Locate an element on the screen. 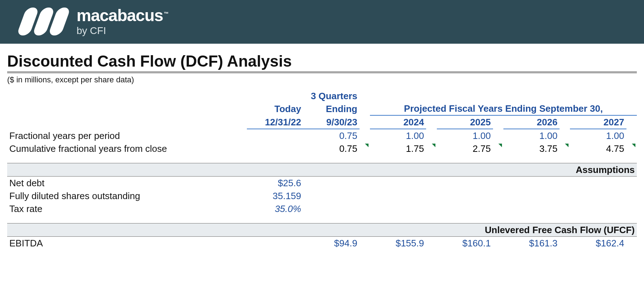  val-net-debt: $25.6 is located at coordinates (275, 183).